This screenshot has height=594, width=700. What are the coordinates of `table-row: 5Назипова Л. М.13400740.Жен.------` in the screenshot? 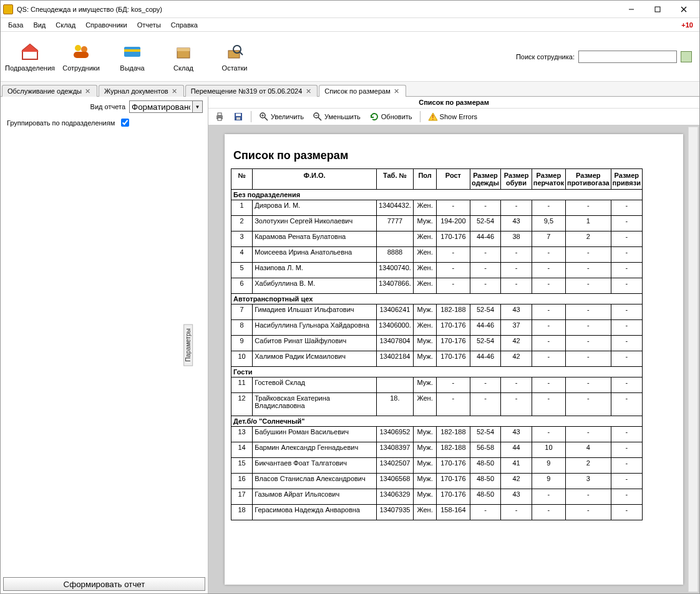 It's located at (437, 271).